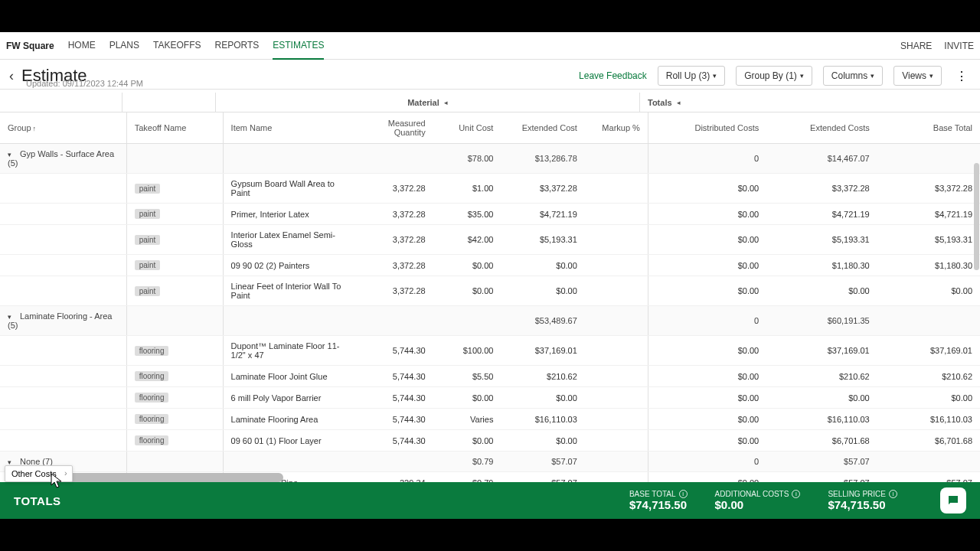 This screenshot has height=551, width=980. What do you see at coordinates (490, 500) in the screenshot?
I see `totals-bar: TOTALS BASE TOTALi $74,715.50 ADDITIONAL…` at bounding box center [490, 500].